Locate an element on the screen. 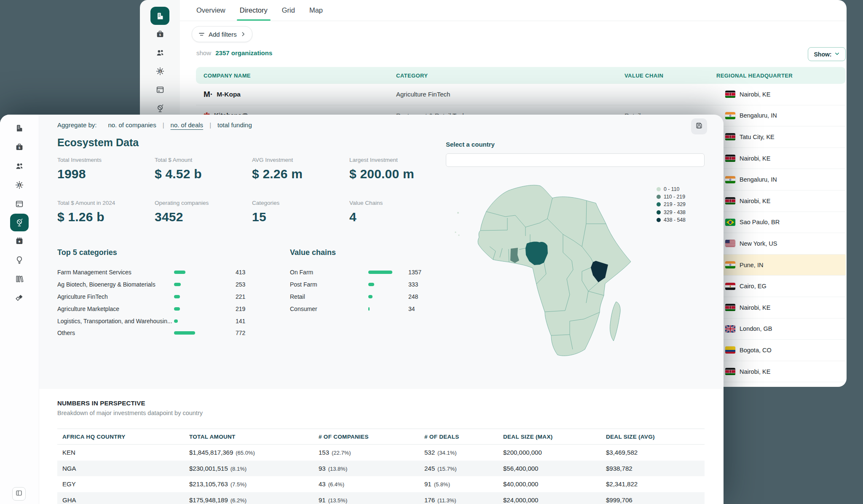 The image size is (863, 504). tab-bar: OverviewDirectoryGridMap is located at coordinates (513, 11).